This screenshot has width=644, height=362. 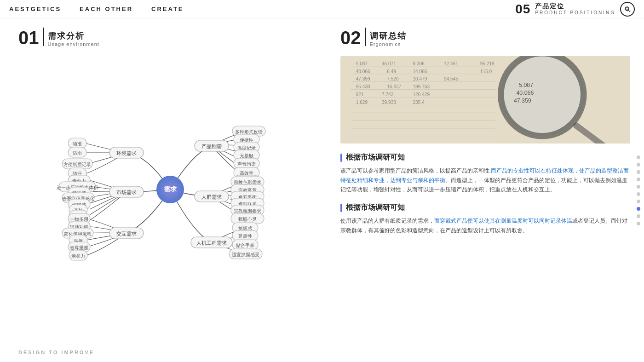 What do you see at coordinates (77, 165) in the screenshot?
I see `svg-text: 方便纸质记录` at bounding box center [77, 165].